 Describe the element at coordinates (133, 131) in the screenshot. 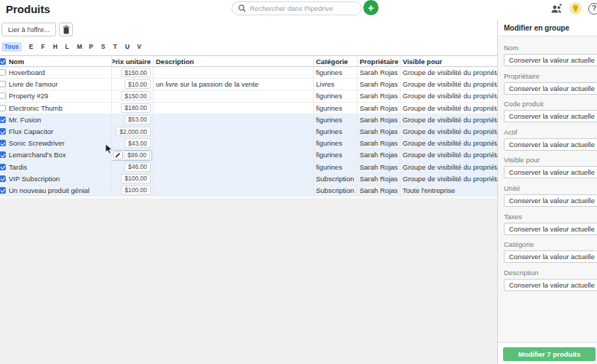

I see `price-value: $2,000.00` at that location.